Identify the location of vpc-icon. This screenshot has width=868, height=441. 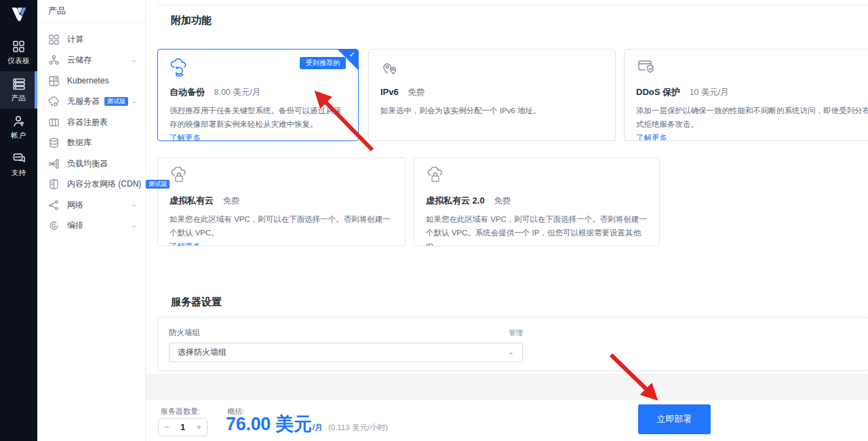
(435, 176).